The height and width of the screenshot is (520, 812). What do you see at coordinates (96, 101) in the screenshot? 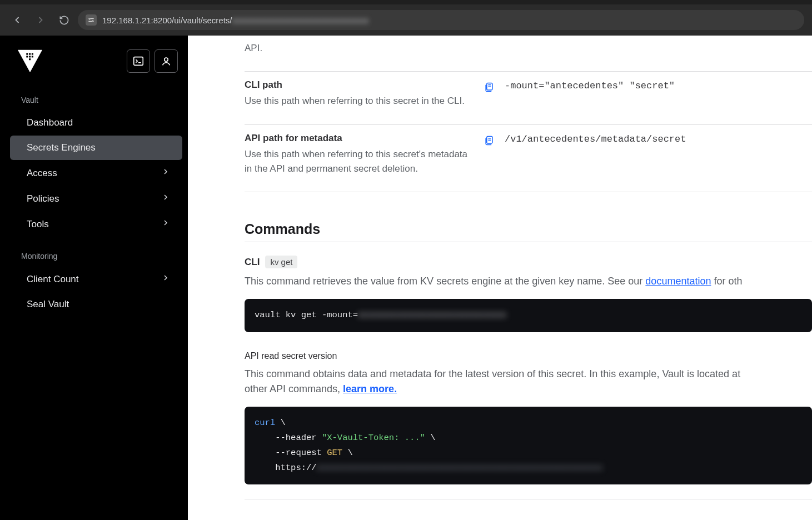
I see `sidebar-section-vault: Vault` at bounding box center [96, 101].